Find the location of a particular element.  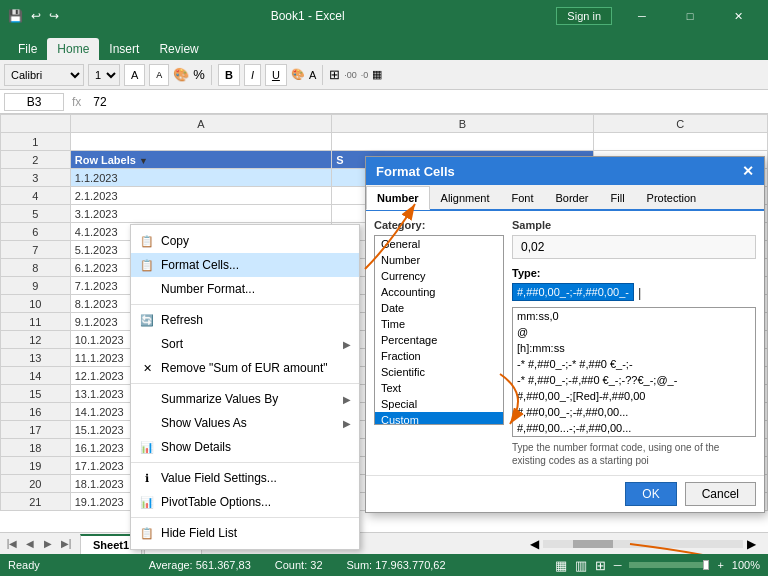

ftype-1: #,##0,00_-;-#,##0,00... is located at coordinates (634, 412).